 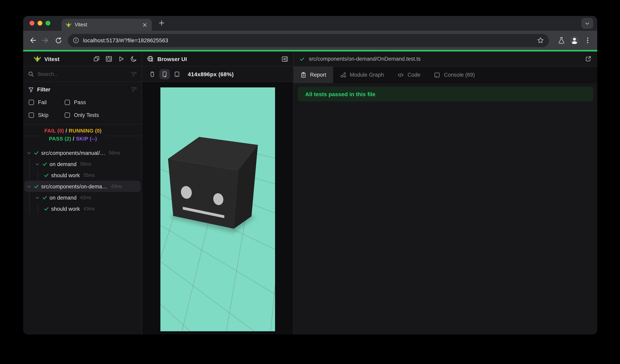 What do you see at coordinates (54, 131) in the screenshot?
I see `fail-count: FAIL (0)` at bounding box center [54, 131].